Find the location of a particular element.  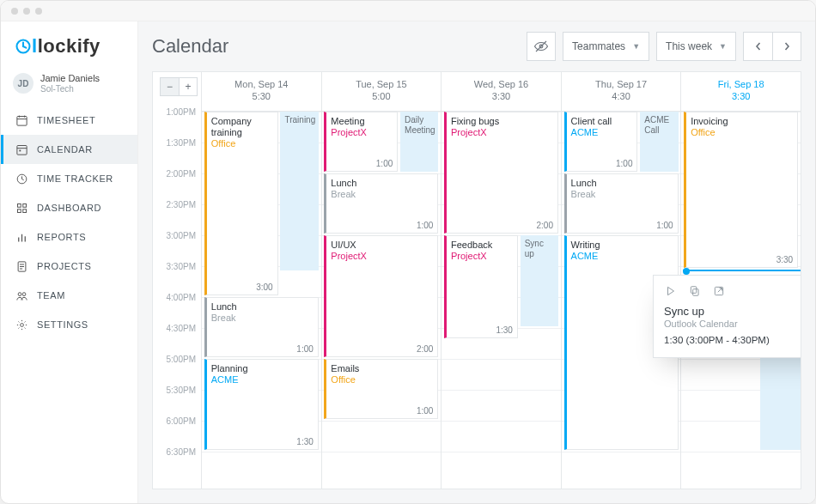

calendar-event: Training is located at coordinates (299, 191).